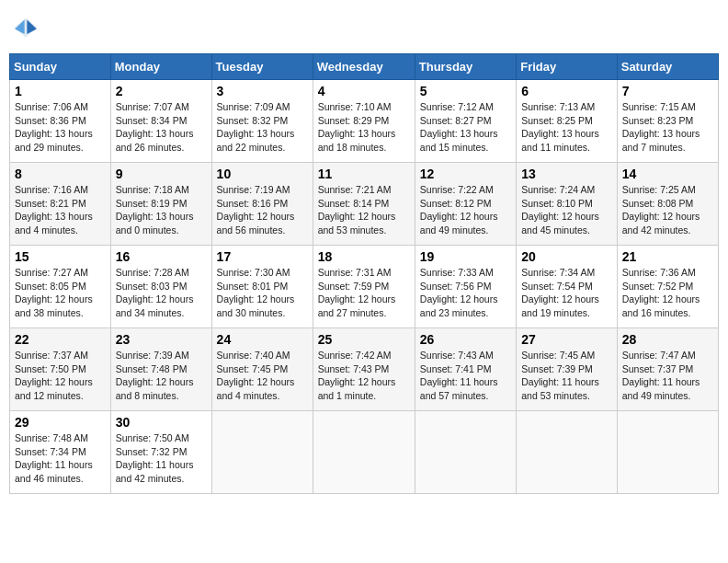 This screenshot has width=728, height=563. What do you see at coordinates (465, 375) in the screenshot?
I see `day-info: Sunrise: 7:43 AMSunset: 7:41 PMDaylight:…` at bounding box center [465, 375].